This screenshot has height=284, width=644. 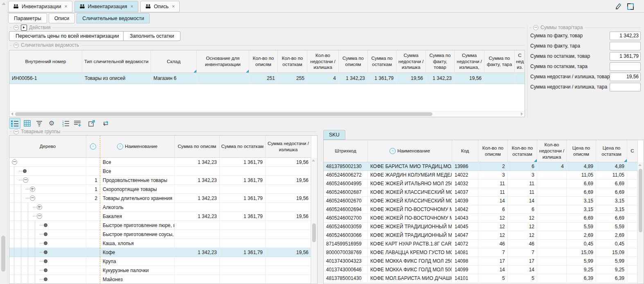 I want to click on tree-row: Кофе1 342,231 361,7919,56, so click(x=160, y=252).